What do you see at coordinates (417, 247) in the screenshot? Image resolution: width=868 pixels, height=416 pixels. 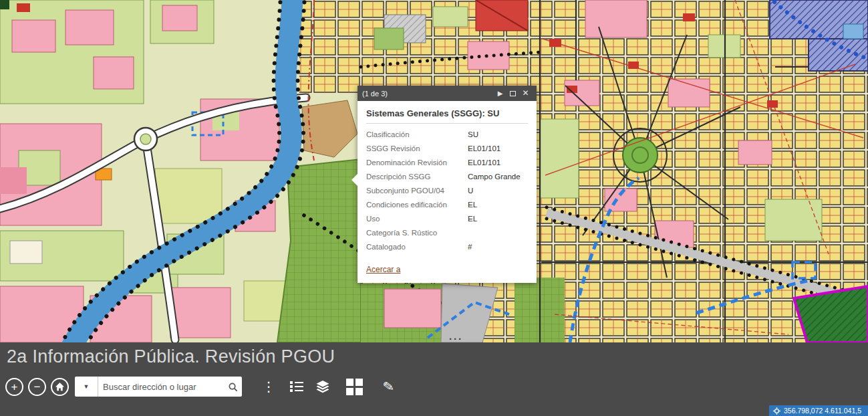 I see `field-label: Catalogado` at bounding box center [417, 247].